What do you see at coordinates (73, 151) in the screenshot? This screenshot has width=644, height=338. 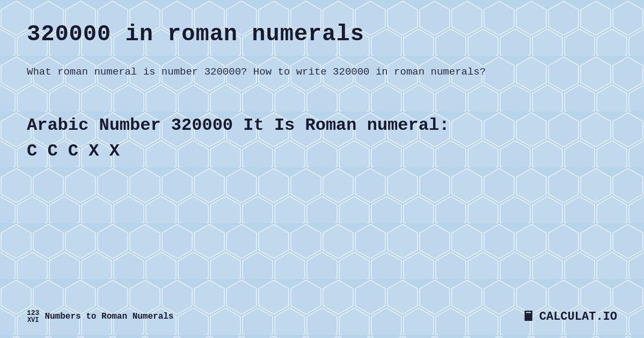 I see `result-text-line2: C C C X X` at bounding box center [73, 151].